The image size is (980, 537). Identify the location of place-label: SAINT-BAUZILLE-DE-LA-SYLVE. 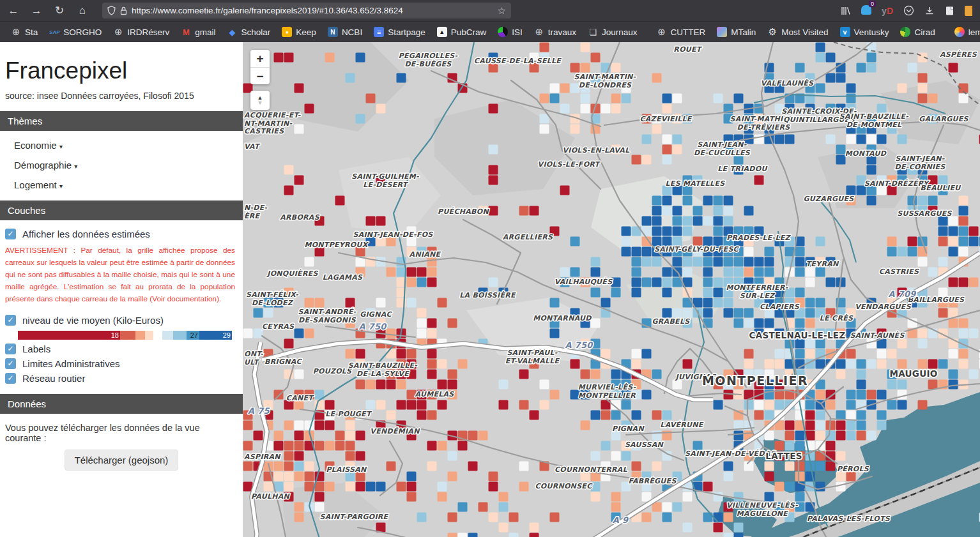
(383, 370).